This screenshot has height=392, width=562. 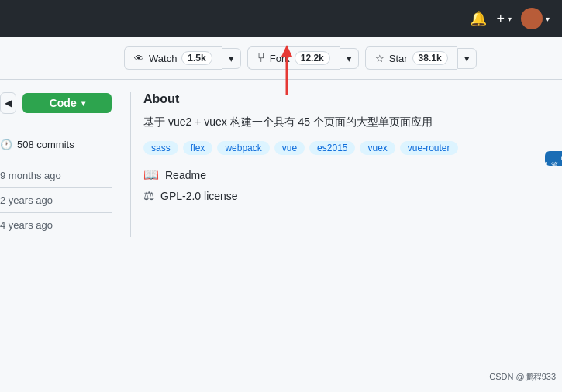 I want to click on readme-label: Readme, so click(x=186, y=175).